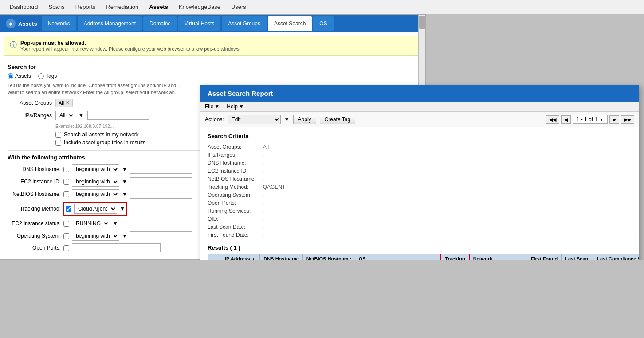 This screenshot has width=644, height=338. I want to click on open-ports-label: Open Ports:, so click(34, 248).